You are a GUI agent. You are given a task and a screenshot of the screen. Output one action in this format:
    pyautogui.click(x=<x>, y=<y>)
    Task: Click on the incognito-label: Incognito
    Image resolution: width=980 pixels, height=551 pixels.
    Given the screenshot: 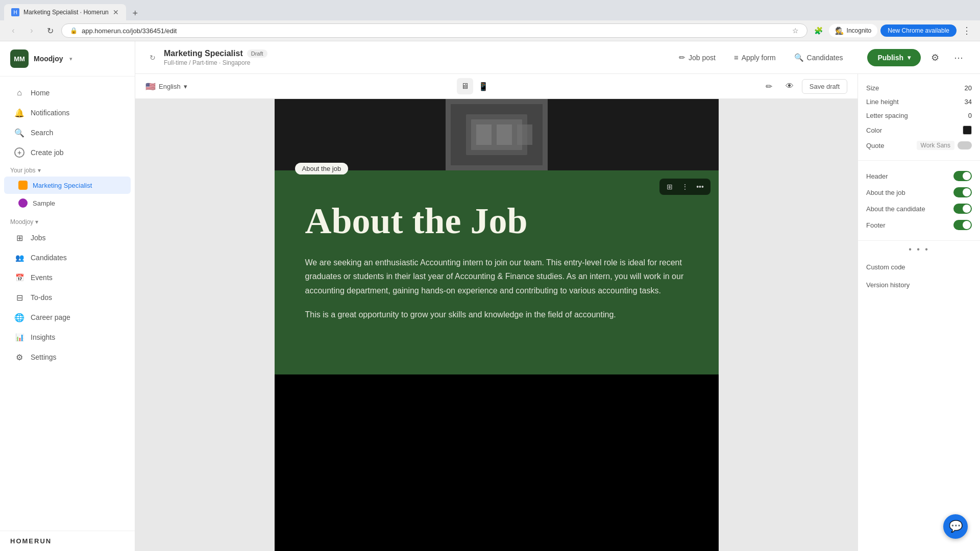 What is the action you would take?
    pyautogui.click(x=860, y=31)
    